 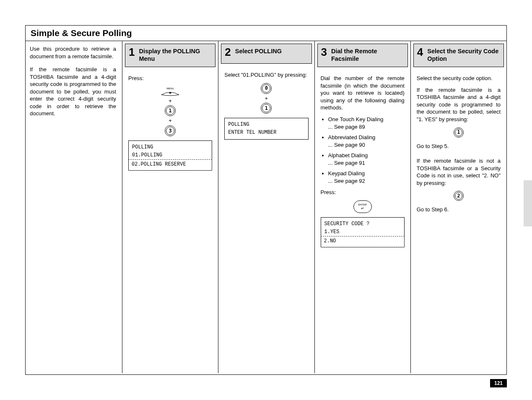 I want to click on lcd-row: 01.POLLING, so click(x=147, y=155).